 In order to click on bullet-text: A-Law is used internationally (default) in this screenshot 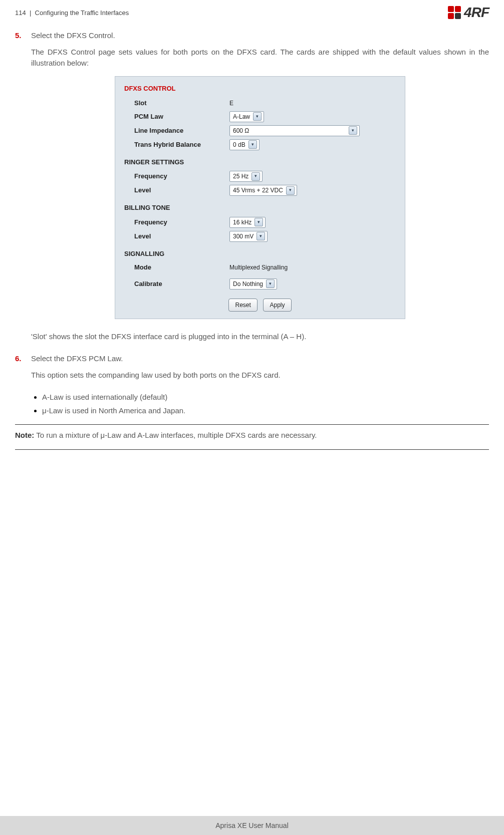, I will do `click(105, 397)`.